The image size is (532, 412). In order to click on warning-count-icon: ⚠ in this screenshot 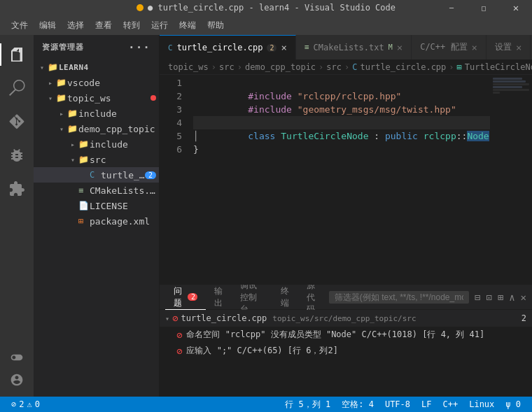, I will do `click(29, 404)`.